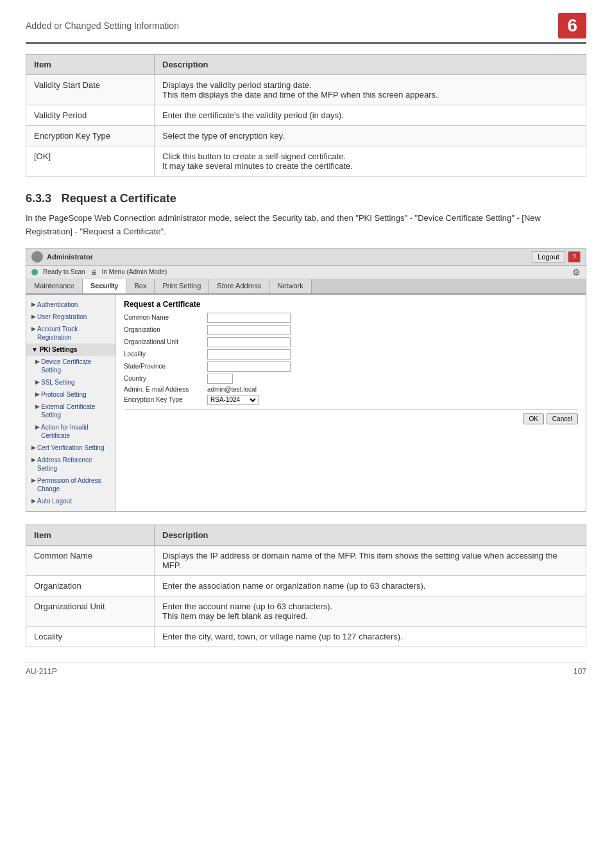 The height and width of the screenshot is (868, 612). Describe the element at coordinates (90, 535) in the screenshot. I see `bottom-table-header-item: Item` at that location.